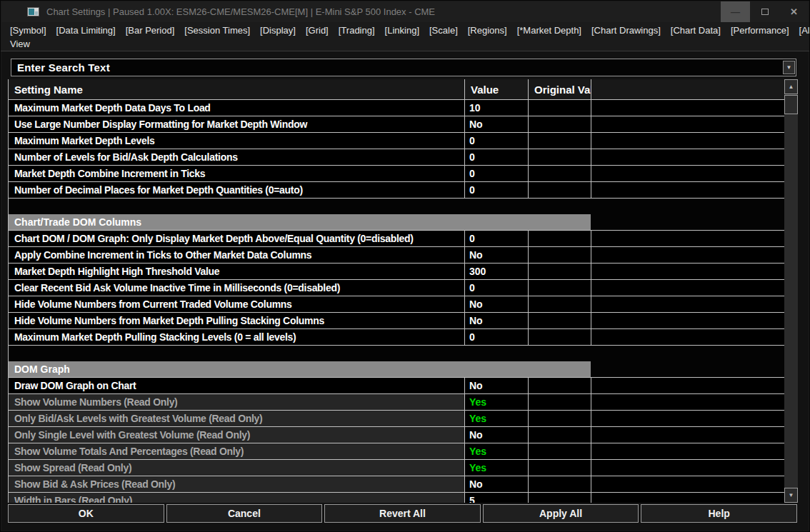 This screenshot has height=532, width=810. I want to click on section-header-row: Chart/Trade DOM Columns, so click(396, 223).